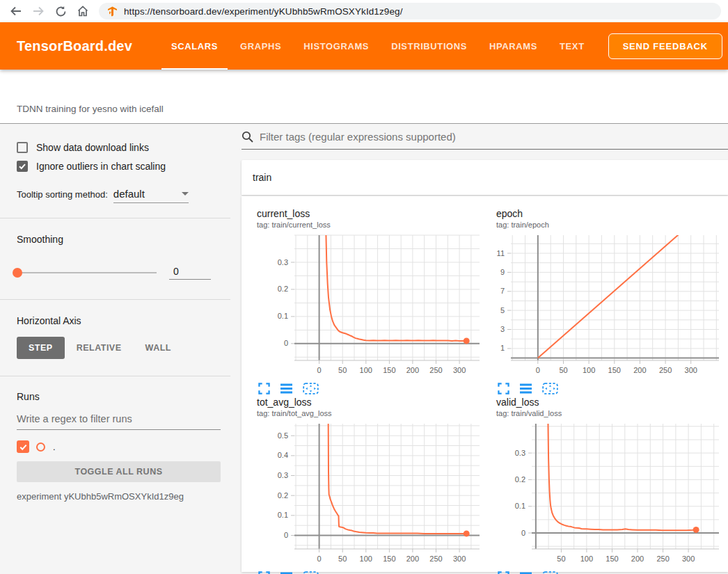  Describe the element at coordinates (503, 329) in the screenshot. I see `svg-text: 3` at that location.